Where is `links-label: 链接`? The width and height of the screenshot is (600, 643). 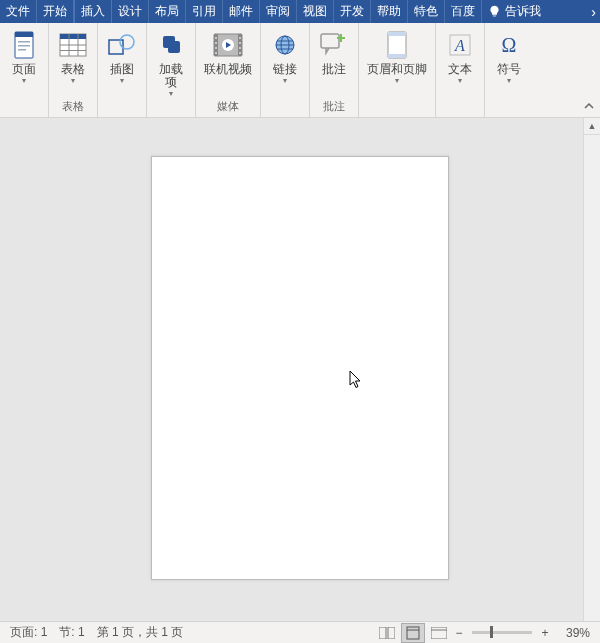 links-label: 链接 is located at coordinates (285, 70).